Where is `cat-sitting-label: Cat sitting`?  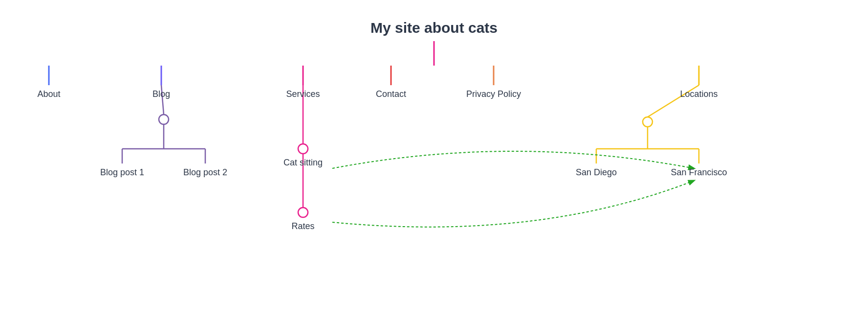
cat-sitting-label: Cat sitting is located at coordinates (303, 163).